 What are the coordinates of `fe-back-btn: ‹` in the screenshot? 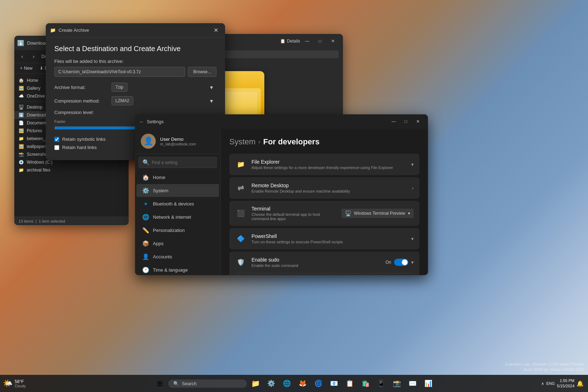 It's located at (22, 56).